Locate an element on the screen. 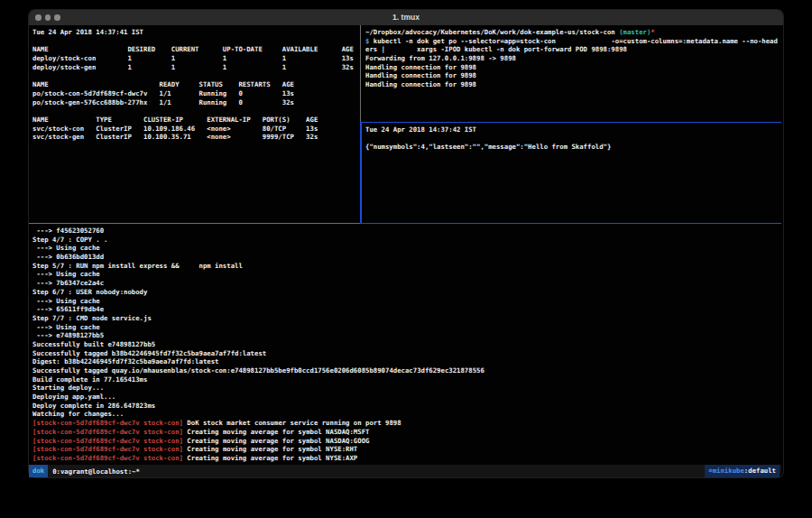 This screenshot has width=812, height=518. terminal-line: ---> f45623052760 is located at coordinates (407, 231).